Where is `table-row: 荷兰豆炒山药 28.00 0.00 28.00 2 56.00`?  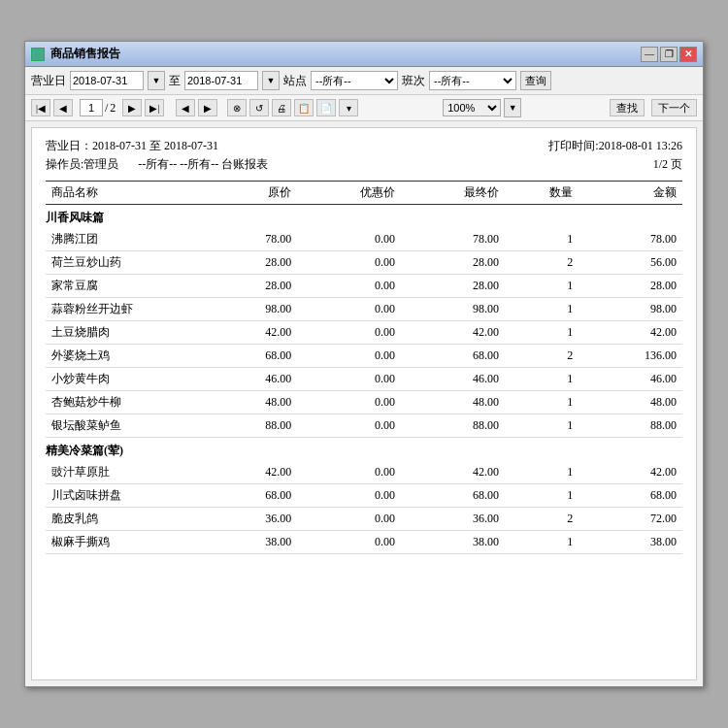
table-row: 荷兰豆炒山药 28.00 0.00 28.00 2 56.00 is located at coordinates (364, 263).